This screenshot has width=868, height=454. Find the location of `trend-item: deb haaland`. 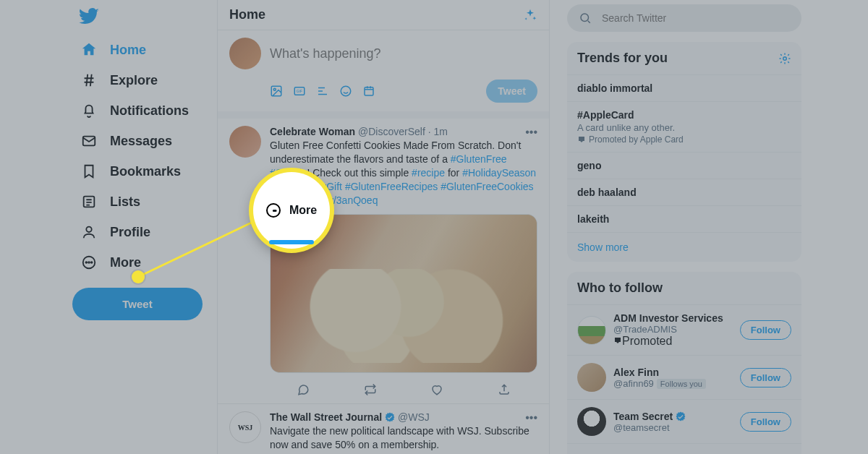

trend-item: deb haaland is located at coordinates (684, 192).